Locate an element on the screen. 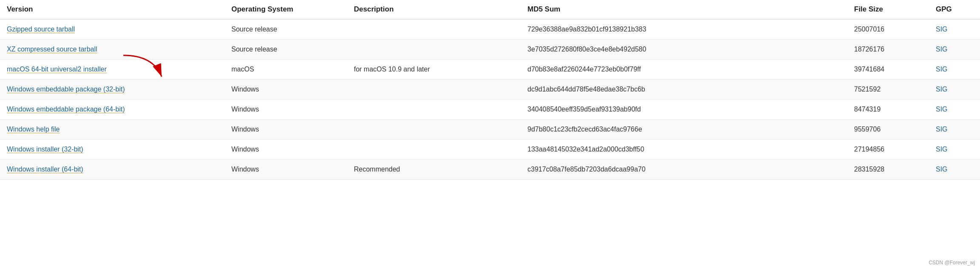 This screenshot has height=269, width=980. table-row: macOS 64-bit universal2 installermacOSfo… is located at coordinates (490, 70).